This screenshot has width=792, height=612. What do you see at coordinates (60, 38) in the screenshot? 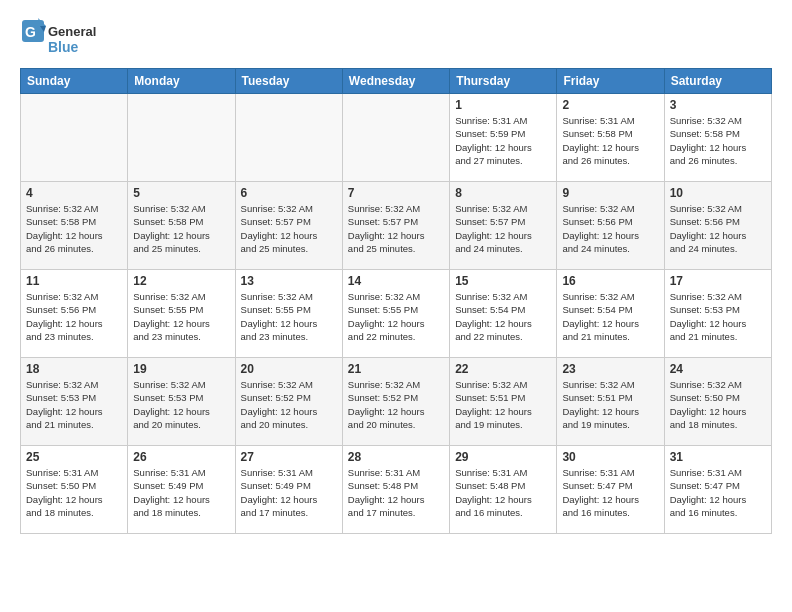
I see `logo: General Blue G` at bounding box center [60, 38].